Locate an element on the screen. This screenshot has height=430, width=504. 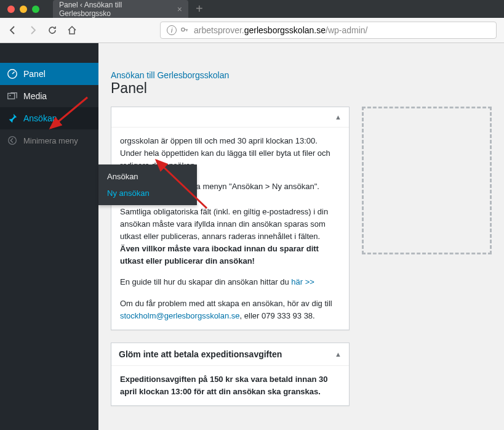
fee-postbox: Glöm inte att betala expeditionsavgiften… is located at coordinates (230, 375).